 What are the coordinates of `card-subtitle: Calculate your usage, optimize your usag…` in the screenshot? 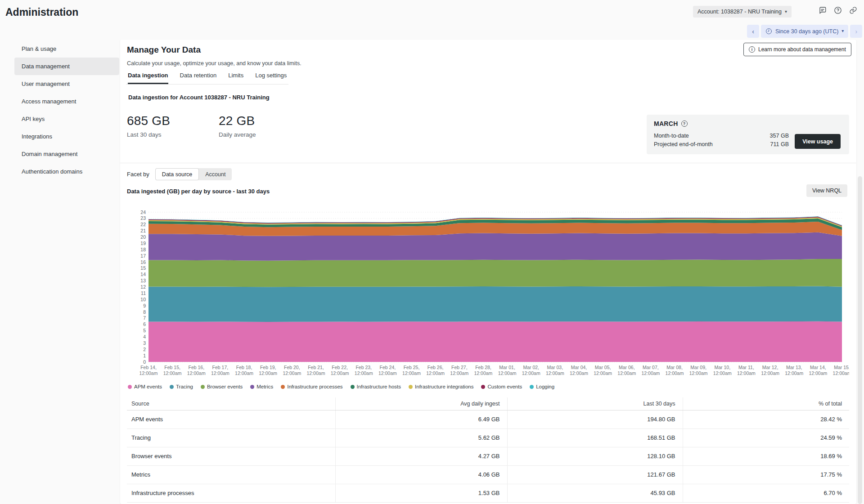 It's located at (214, 63).